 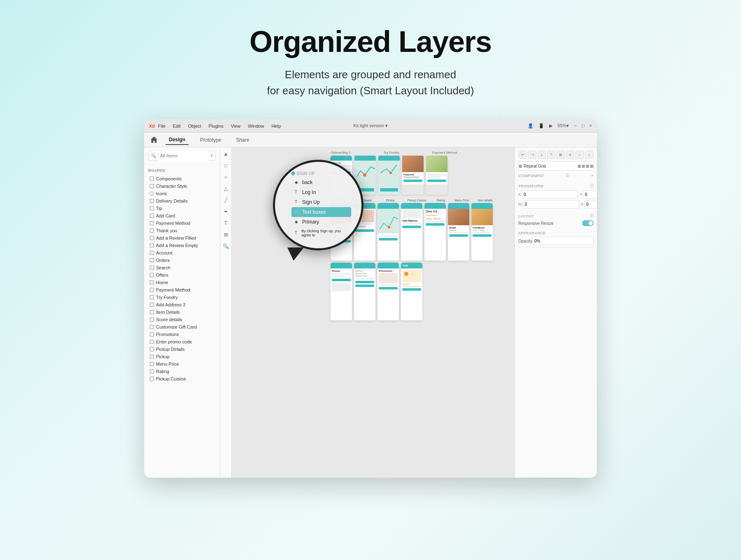 What do you see at coordinates (242, 140) in the screenshot?
I see `tab-share: Share` at bounding box center [242, 140].